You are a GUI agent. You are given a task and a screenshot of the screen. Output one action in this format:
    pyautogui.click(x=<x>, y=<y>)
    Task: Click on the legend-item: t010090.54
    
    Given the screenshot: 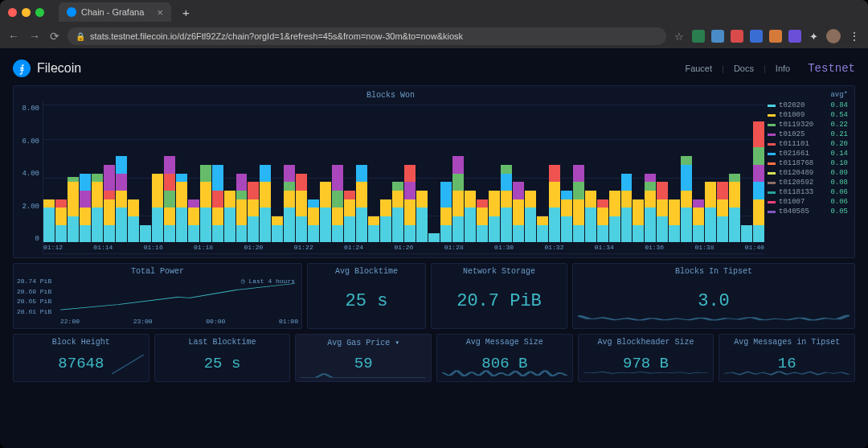 What is the action you would take?
    pyautogui.click(x=808, y=115)
    